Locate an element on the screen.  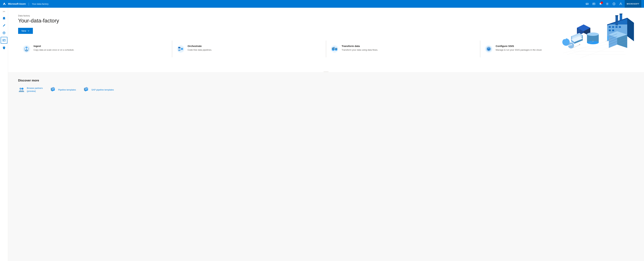
help-btn: ? is located at coordinates (614, 4).